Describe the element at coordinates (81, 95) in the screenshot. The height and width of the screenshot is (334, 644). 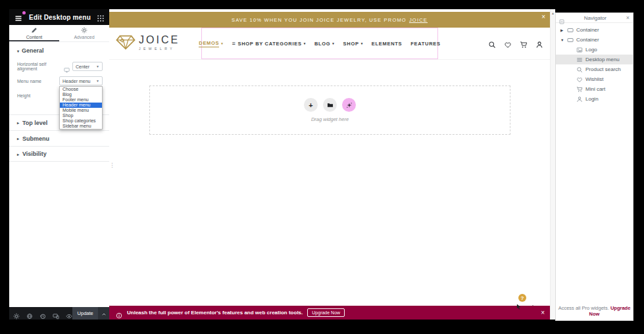
I see `dropdown-option: Blog` at that location.